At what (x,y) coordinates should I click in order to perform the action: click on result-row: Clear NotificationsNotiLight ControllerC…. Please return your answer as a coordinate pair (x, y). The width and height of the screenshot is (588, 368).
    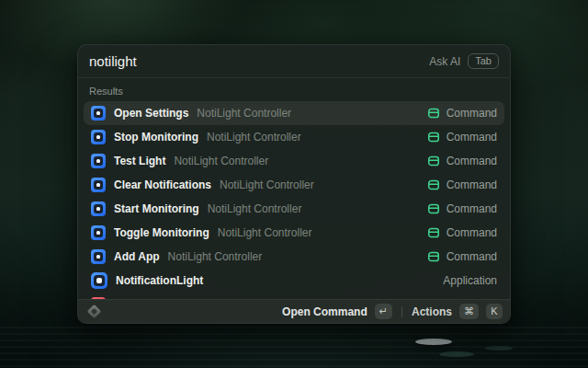
    Looking at the image, I should click on (294, 185).